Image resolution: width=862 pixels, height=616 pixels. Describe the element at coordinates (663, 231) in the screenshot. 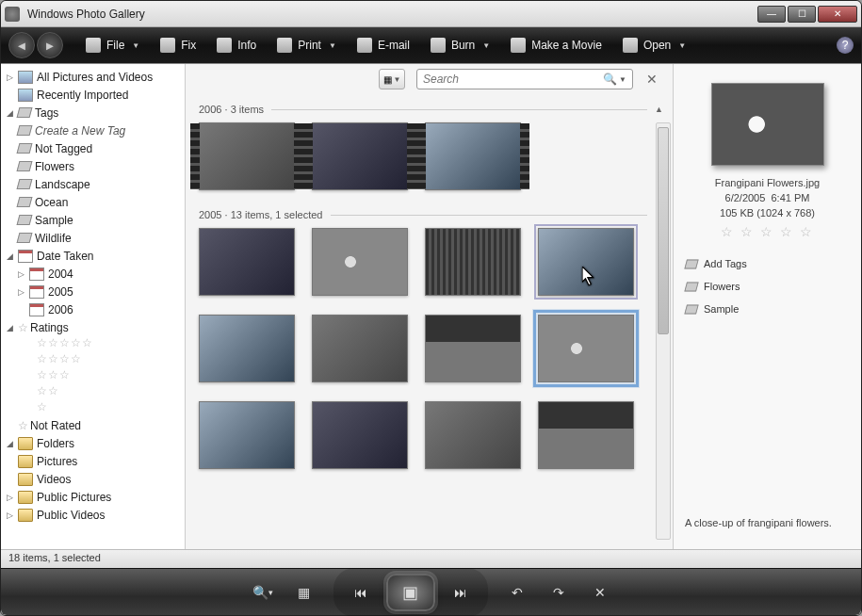

I see `scroll-thumb` at that location.